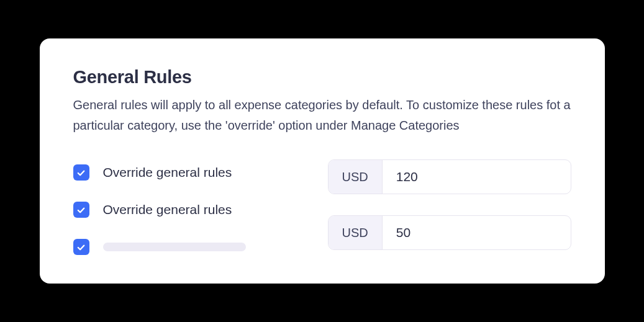 Image resolution: width=644 pixels, height=322 pixels. I want to click on card-description: General rules will apply to all expense …, so click(322, 115).